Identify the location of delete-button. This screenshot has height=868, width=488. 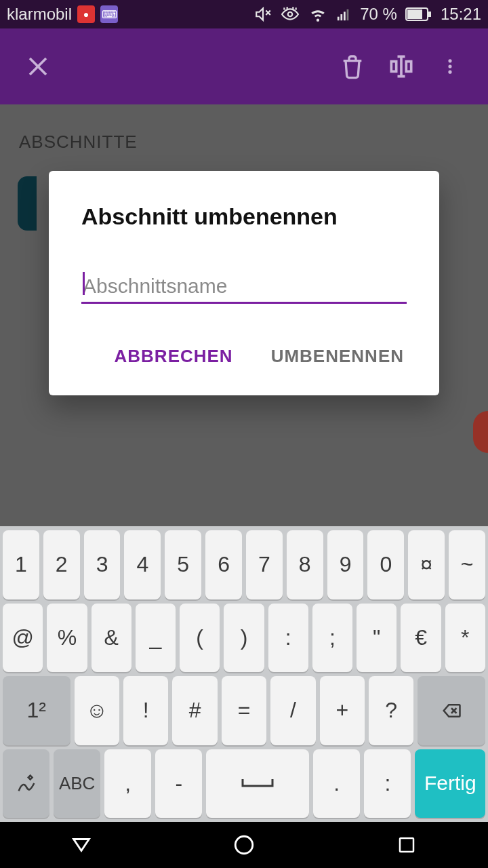
(352, 66).